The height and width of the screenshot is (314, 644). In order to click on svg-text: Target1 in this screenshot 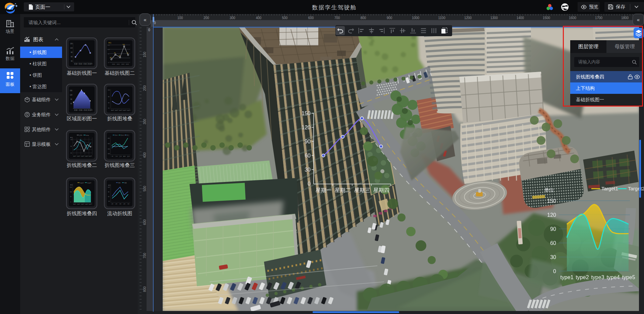, I will do `click(610, 188)`.